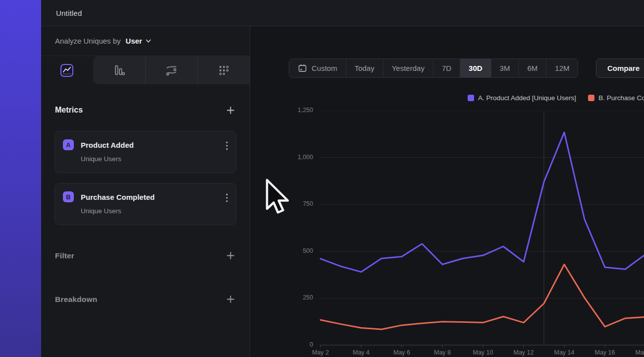 Image resolution: width=644 pixels, height=357 pixels. I want to click on legend-label: B. Purchase Completed [Unique Users], so click(621, 98).